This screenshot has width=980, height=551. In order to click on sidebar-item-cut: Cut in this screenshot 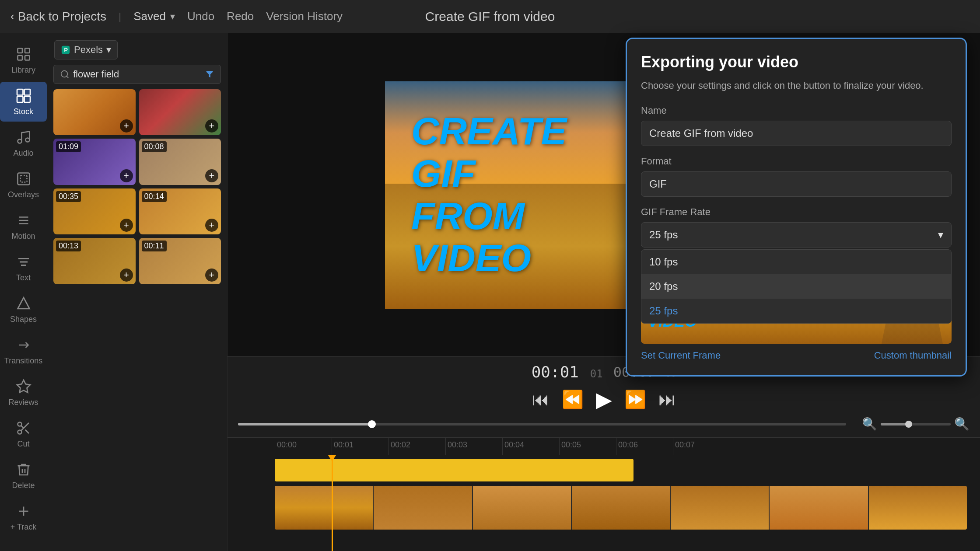, I will do `click(24, 434)`.